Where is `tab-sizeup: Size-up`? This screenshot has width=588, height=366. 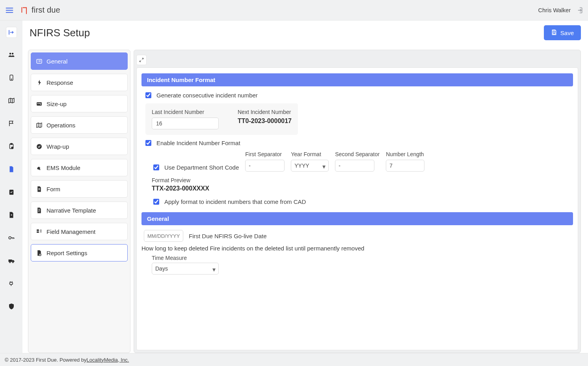 tab-sizeup: Size-up is located at coordinates (79, 104).